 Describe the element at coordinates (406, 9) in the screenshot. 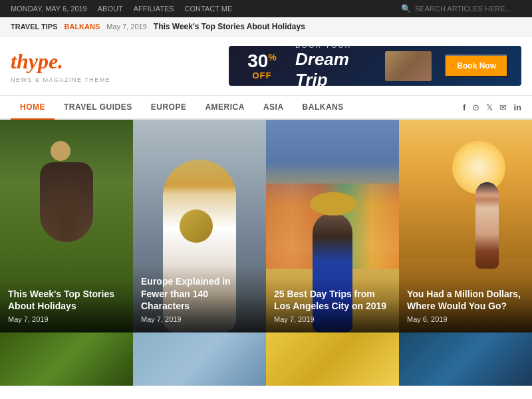

I see `search-icon: 🔍` at that location.